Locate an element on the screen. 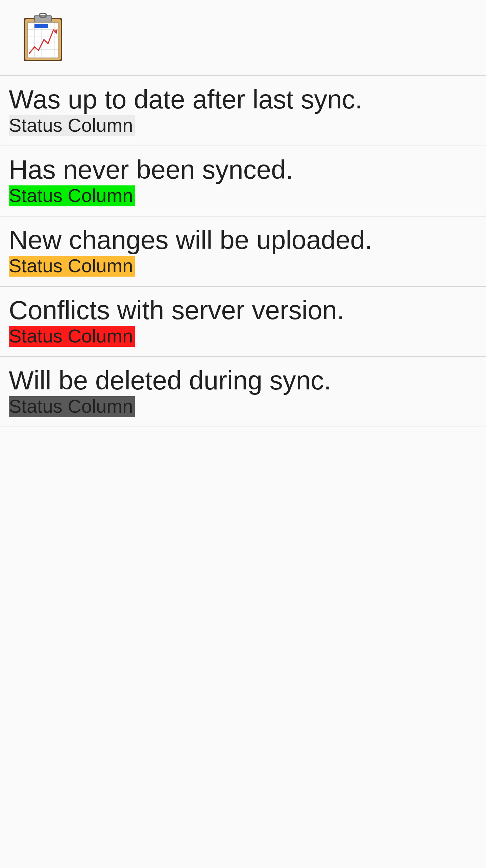 Image resolution: width=486 pixels, height=868 pixels. list-item: New changes will be uploaded. Status Col… is located at coordinates (243, 252).